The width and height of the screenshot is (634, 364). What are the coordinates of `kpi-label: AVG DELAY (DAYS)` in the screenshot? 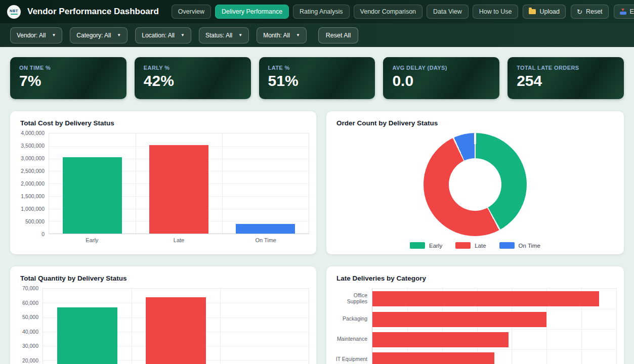 It's located at (441, 68).